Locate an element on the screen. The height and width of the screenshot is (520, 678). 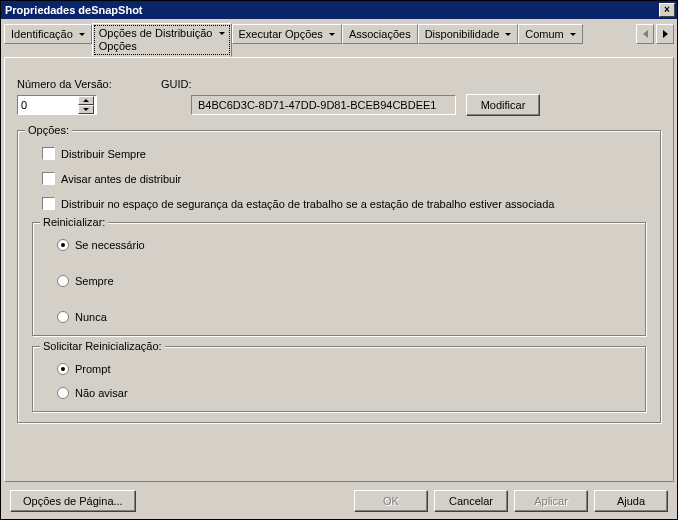
tab-identificacao: Identificação is located at coordinates (48, 34).